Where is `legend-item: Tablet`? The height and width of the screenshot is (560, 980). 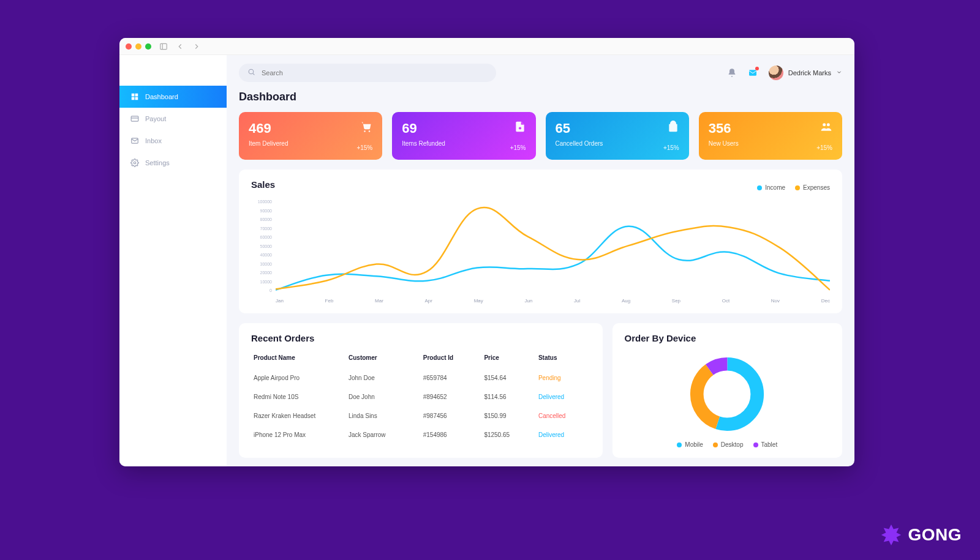
legend-item: Tablet is located at coordinates (766, 444).